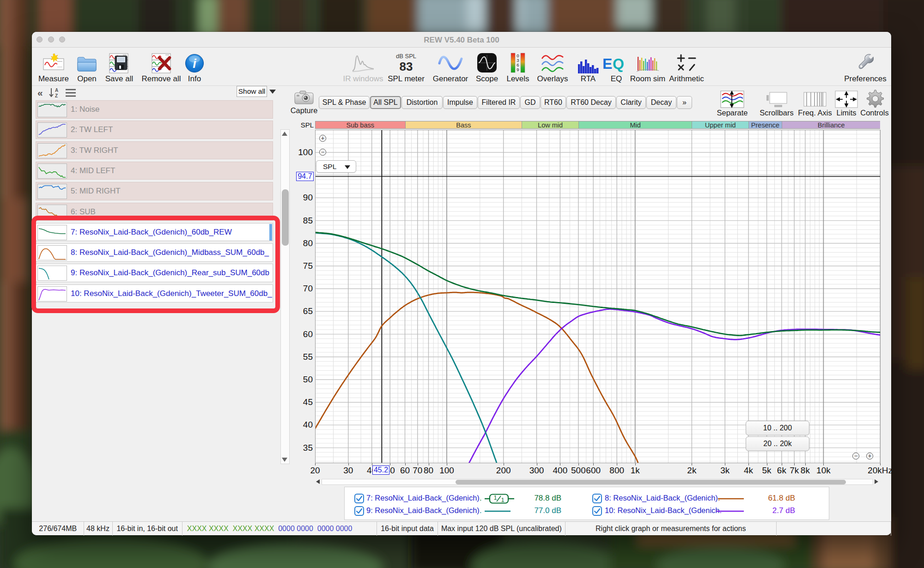 This screenshot has width=924, height=568. What do you see at coordinates (406, 56) in the screenshot?
I see `svg-text: dB SPL` at bounding box center [406, 56].